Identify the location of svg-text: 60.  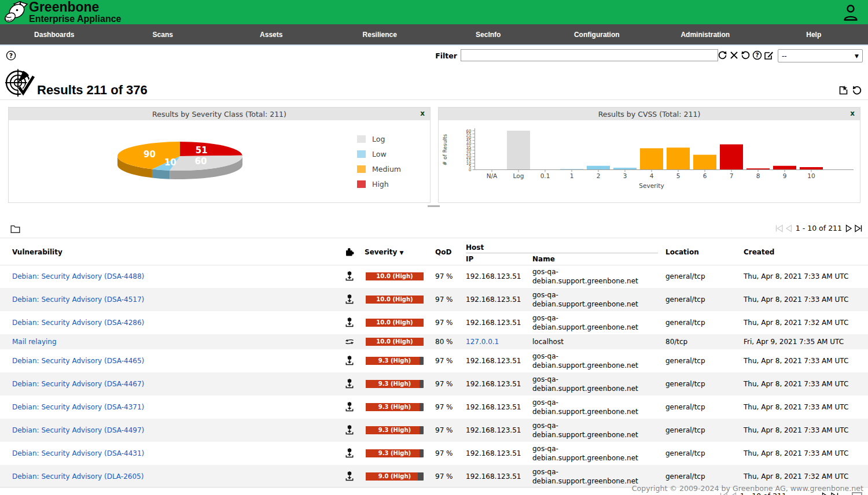
(469, 131).